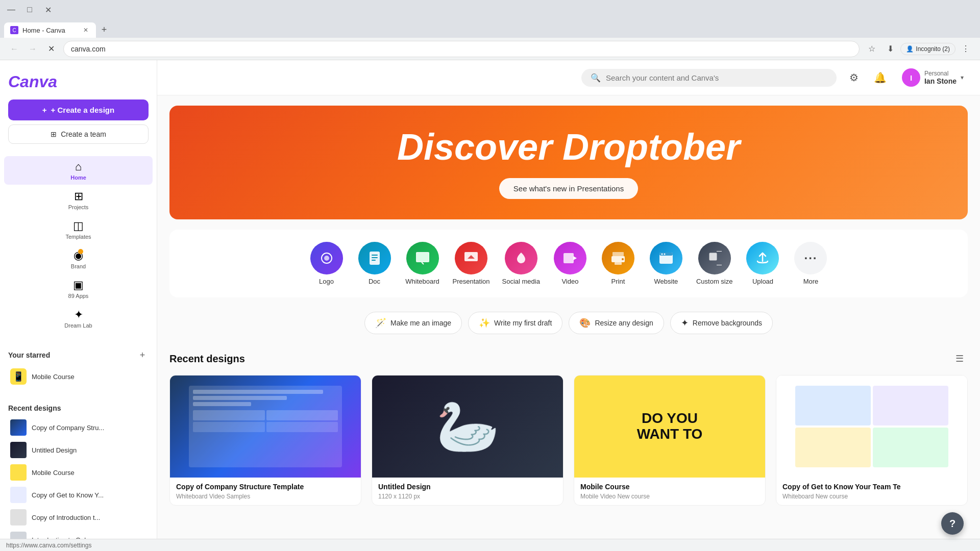  Describe the element at coordinates (423, 263) in the screenshot. I see `design-type-whiteboard: Whiteboard` at that location.